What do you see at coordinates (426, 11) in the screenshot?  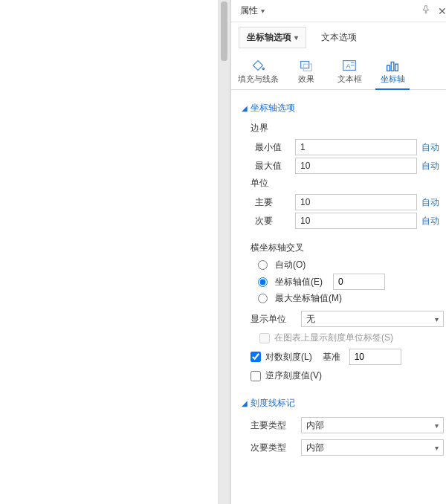 I see `pin-icon` at bounding box center [426, 11].